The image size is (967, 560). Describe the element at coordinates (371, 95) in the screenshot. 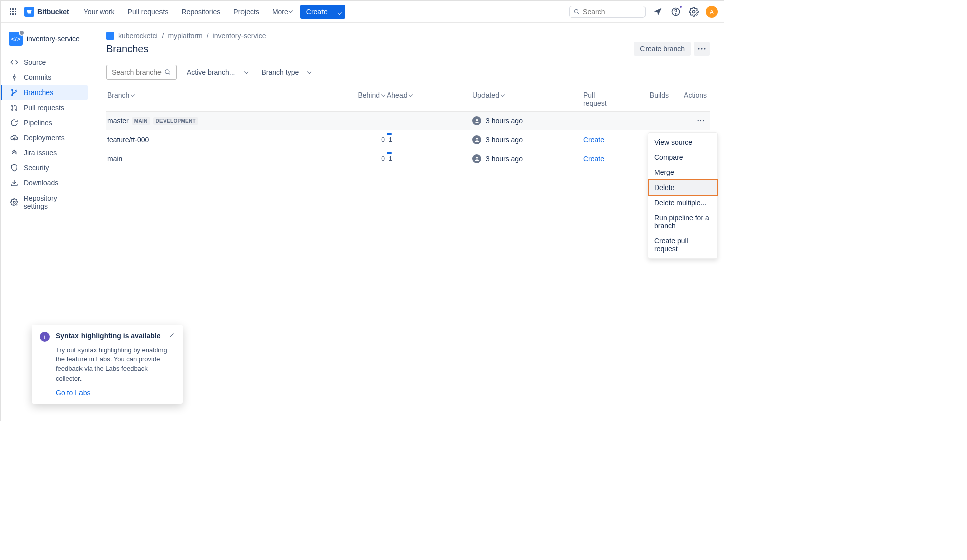

I see `col-behind: Behind` at that location.